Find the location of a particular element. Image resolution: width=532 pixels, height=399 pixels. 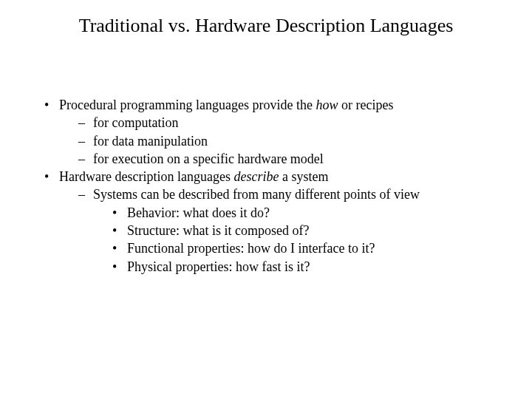

bullet-2-sub-1-d-text: Physical properties: how fast is it? is located at coordinates (219, 267).